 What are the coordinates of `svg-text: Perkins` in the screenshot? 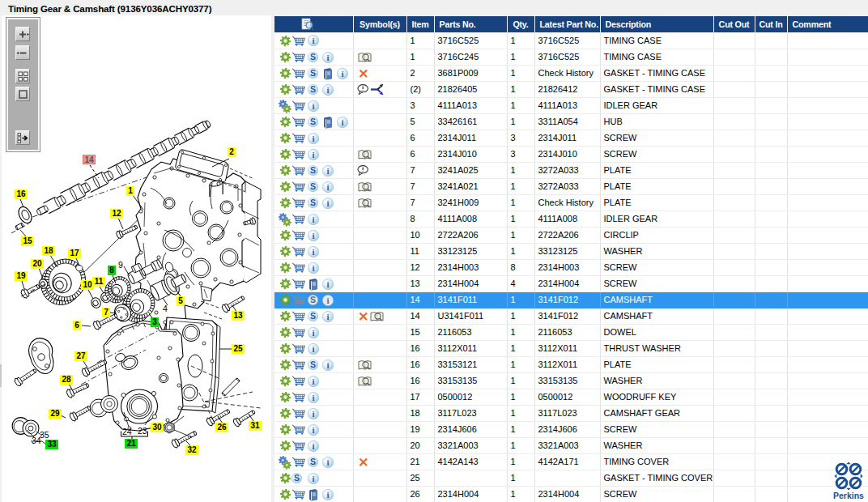 It's located at (849, 496).